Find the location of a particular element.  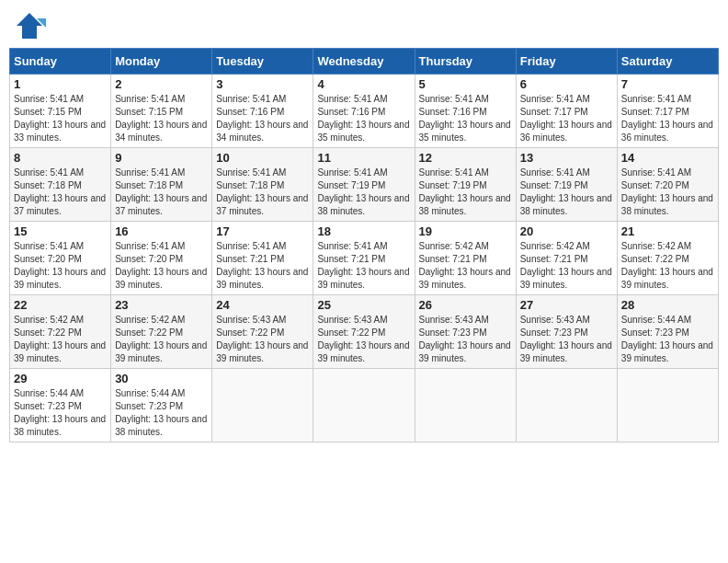

calendar-cell: 21Sunrise: 5:42 AMSunset: 7:22 PMDayligh… is located at coordinates (667, 259).